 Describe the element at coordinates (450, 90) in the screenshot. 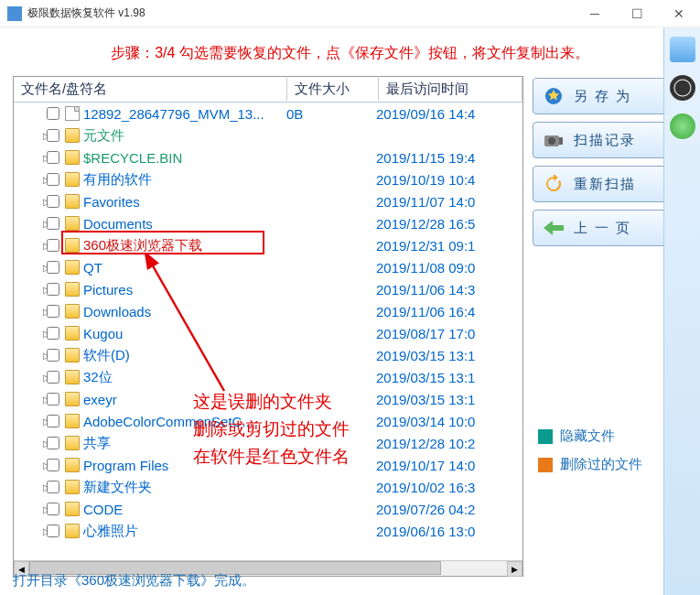

I see `col-header-date: 最后访问时间` at that location.